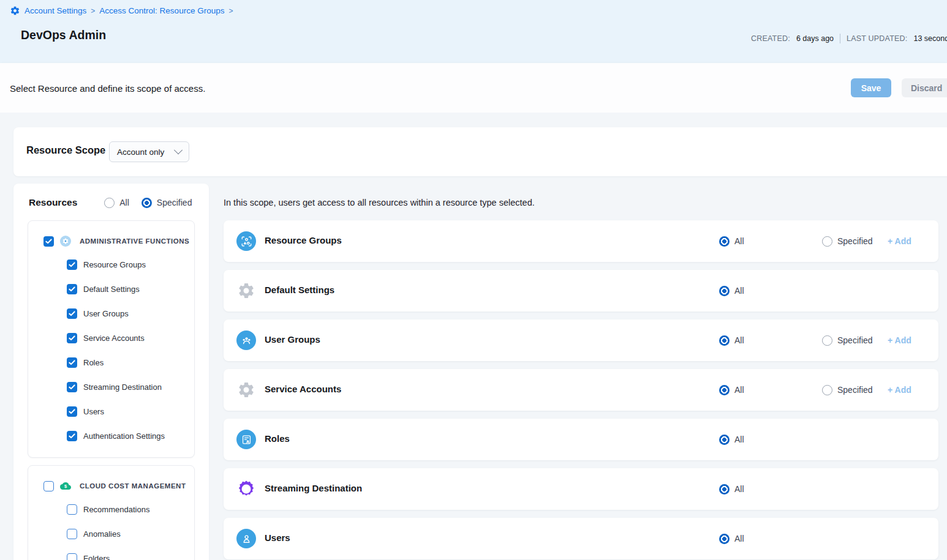  I want to click on item-label: Service Accounts, so click(114, 338).